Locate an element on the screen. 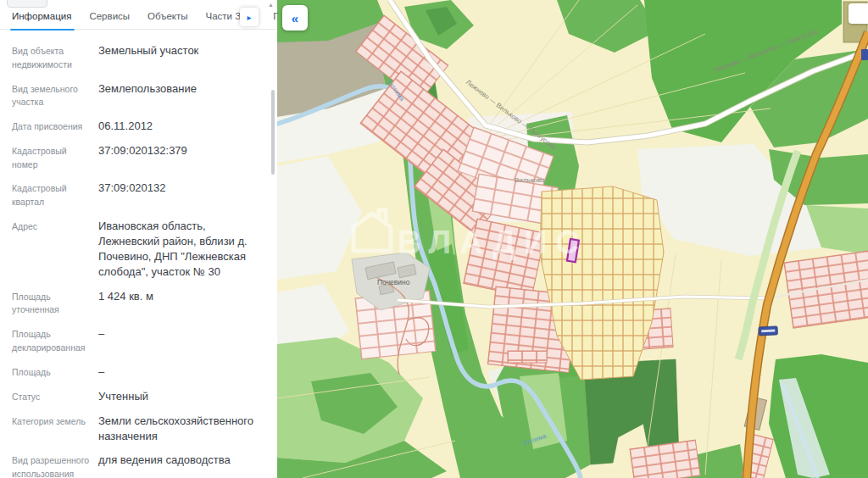  field-label: Кадастровый номер is located at coordinates (53, 158).